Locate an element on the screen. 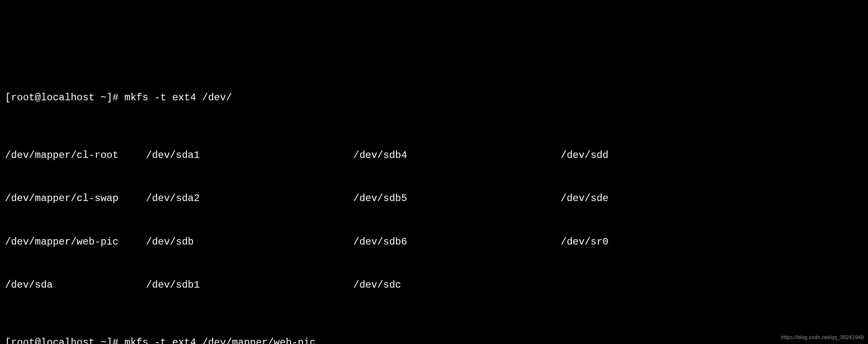 This screenshot has height=344, width=868. command-line-2: [root@localhost ~]# mkfs -t ext4 /dev/ma… is located at coordinates (434, 340).